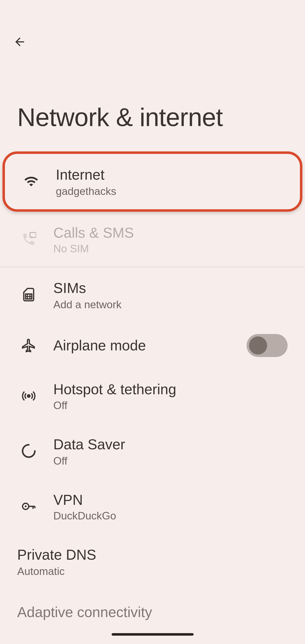 This screenshot has width=305, height=644. Describe the element at coordinates (28, 239) in the screenshot. I see `phone-sms-icon` at that location.